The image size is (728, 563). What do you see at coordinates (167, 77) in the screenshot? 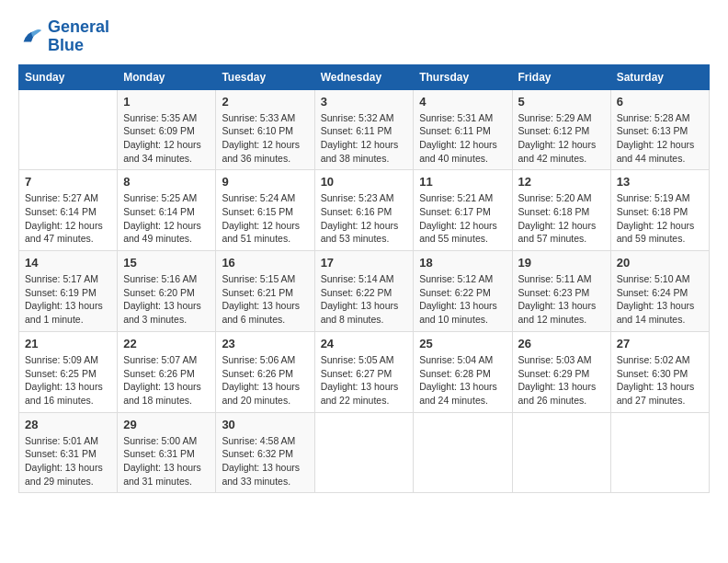
I see `weekday-header-monday: Monday` at bounding box center [167, 77].